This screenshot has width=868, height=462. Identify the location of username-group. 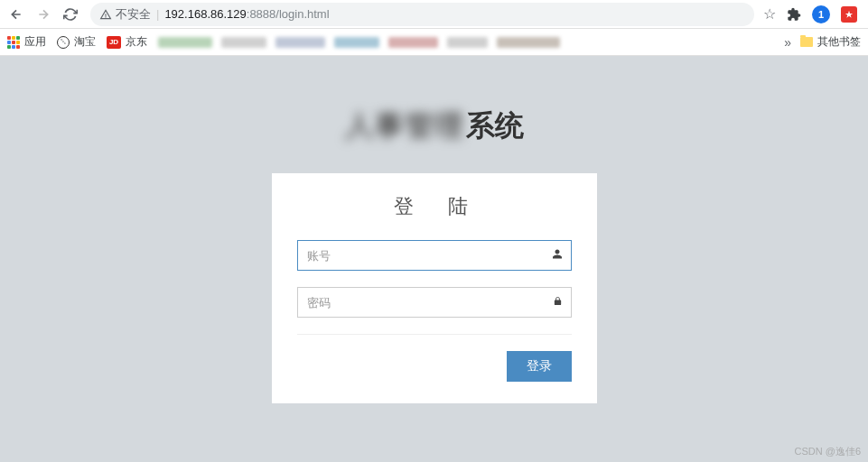
(434, 255).